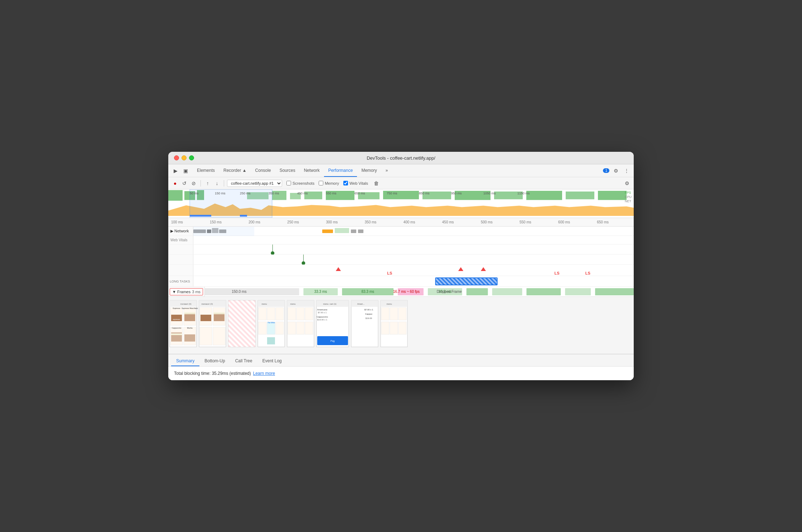 Image resolution: width=802 pixels, height=532 pixels. I want to click on ruler-mark-1: 150 ms, so click(216, 222).